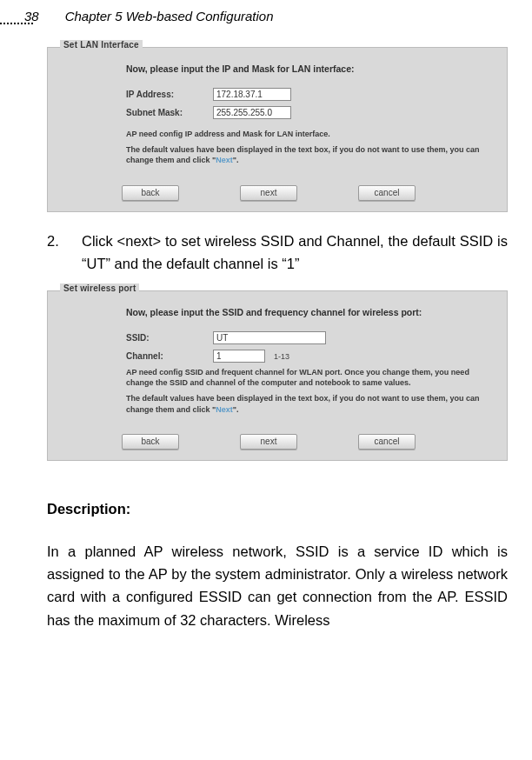 This screenshot has height=760, width=532. Describe the element at coordinates (64, 252) in the screenshot. I see `step-number: 2.` at that location.